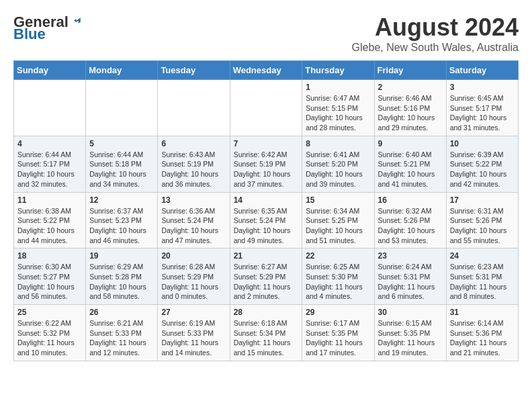 This screenshot has width=532, height=411. What do you see at coordinates (116, 267) in the screenshot?
I see `sunrise-text: Sunrise: 6:29 AM` at bounding box center [116, 267].